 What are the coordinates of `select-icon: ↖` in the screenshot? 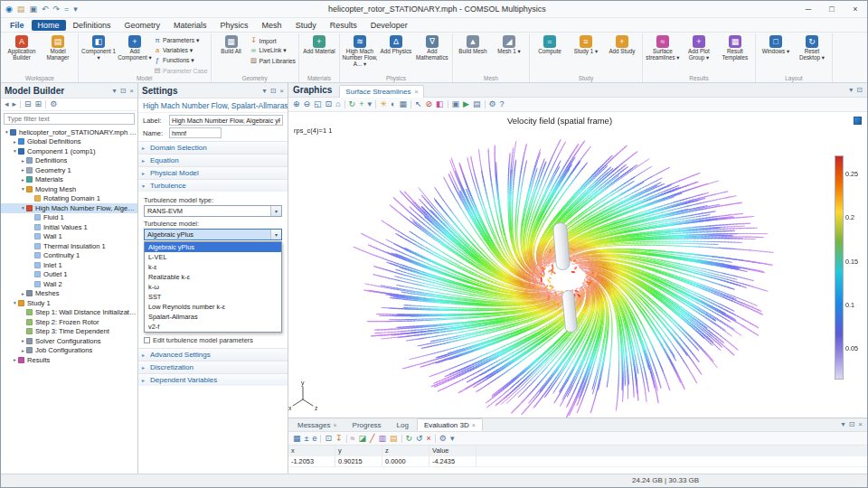 It's located at (419, 105).